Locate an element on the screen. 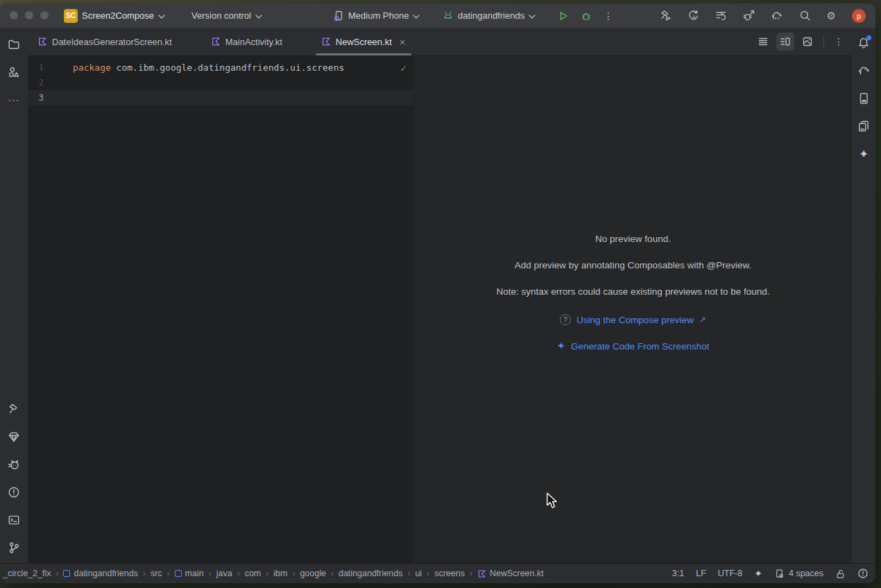 This screenshot has width=881, height=588. search-icon is located at coordinates (805, 15).